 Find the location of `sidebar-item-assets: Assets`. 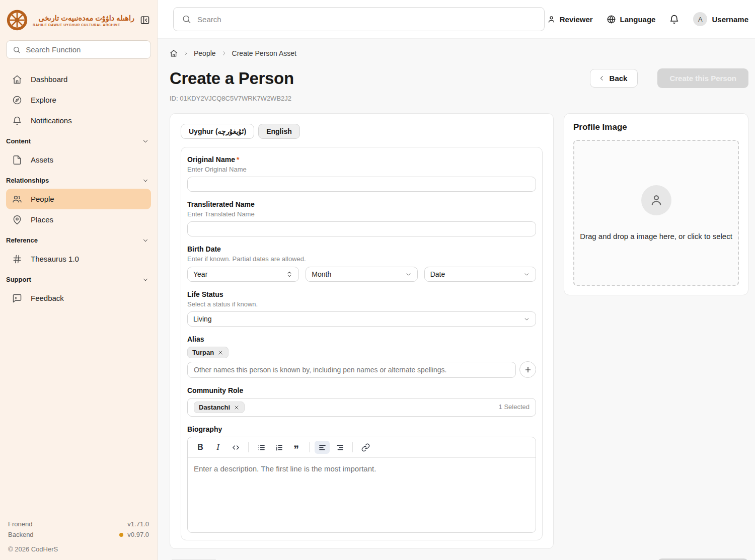

sidebar-item-assets: Assets is located at coordinates (79, 160).